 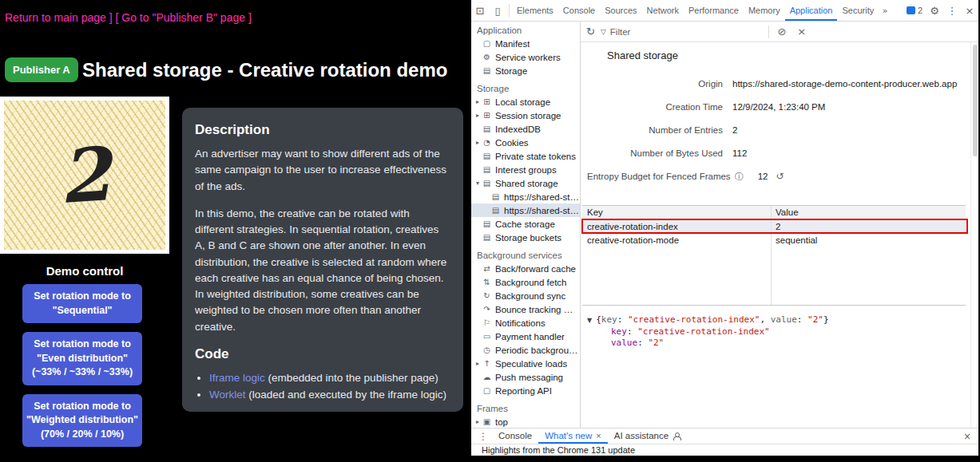 What do you see at coordinates (526, 184) in the screenshot?
I see `sidebar-item-shared-storage: ▾▤Shared storage` at bounding box center [526, 184].